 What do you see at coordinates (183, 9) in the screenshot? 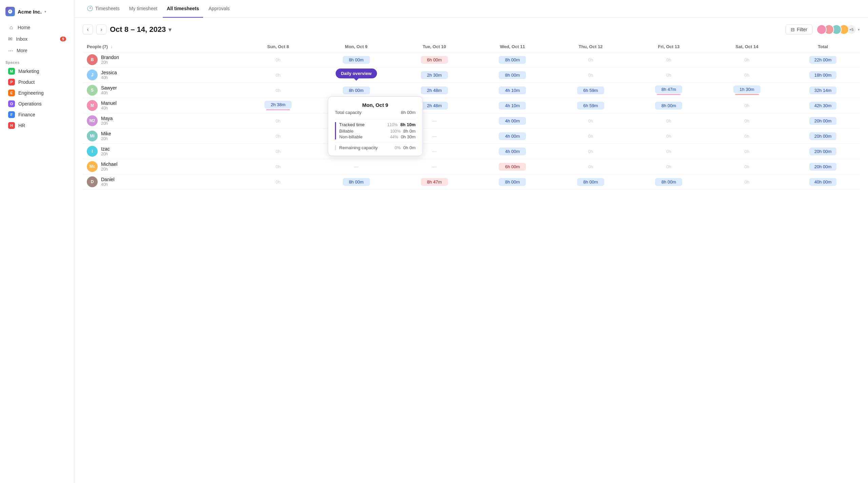
I see `tab-all-timesheets: All timesheets` at bounding box center [183, 9].